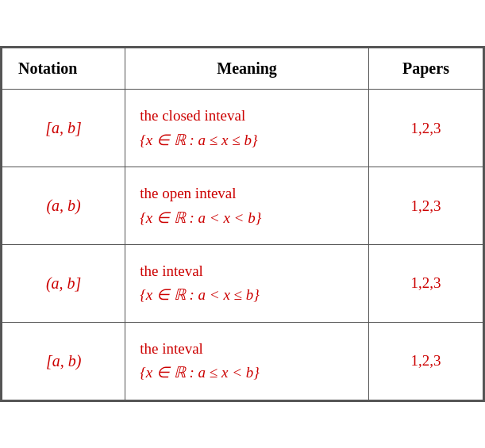 Image resolution: width=485 pixels, height=448 pixels. I want to click on meaning-line2: {x ∈ ℝ : a < x < b}, so click(250, 218).